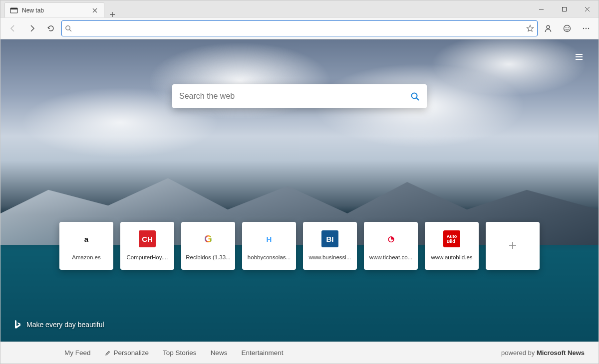  I want to click on quick-link-tile: ◔www.ticbeat.co..., so click(391, 246).